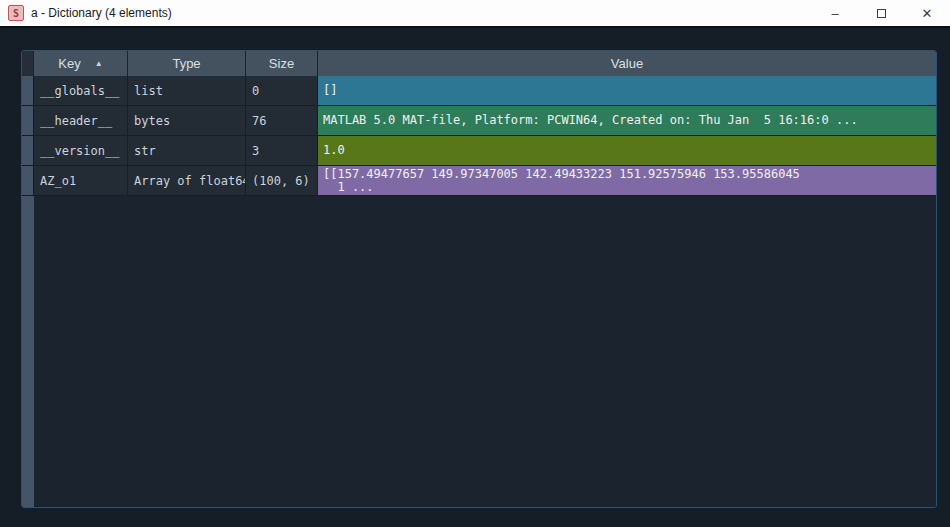  I want to click on size-cell: 0, so click(282, 91).